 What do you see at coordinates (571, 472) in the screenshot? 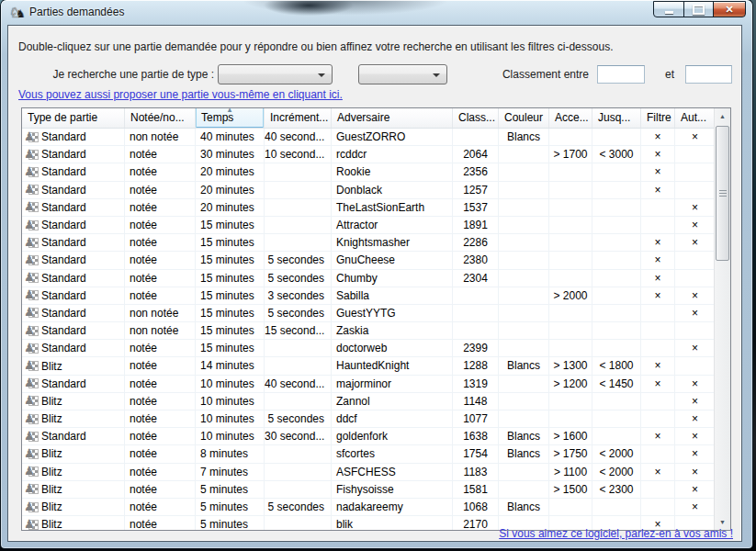
I see `table-cell: > 1100` at bounding box center [571, 472].